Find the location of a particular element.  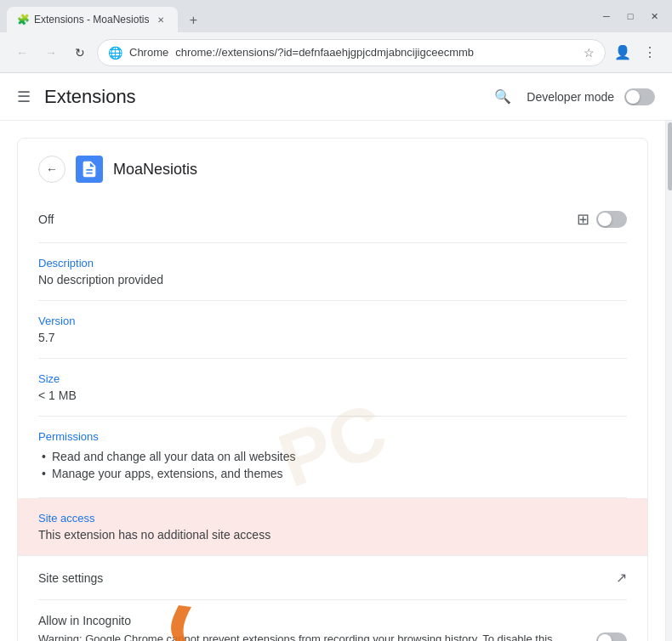

size-label: Size is located at coordinates (333, 379).